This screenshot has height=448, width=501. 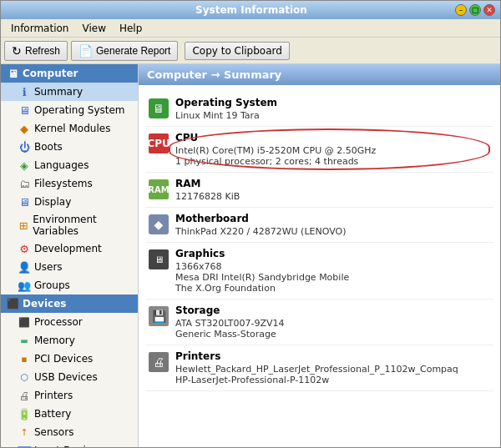 I want to click on sidebar-category-computer: 🖥 Computer, so click(x=69, y=73).